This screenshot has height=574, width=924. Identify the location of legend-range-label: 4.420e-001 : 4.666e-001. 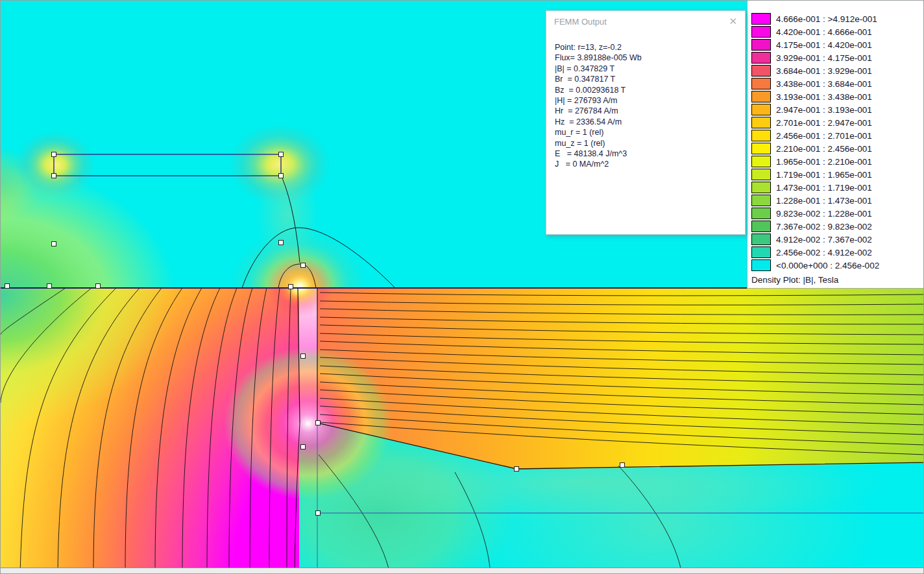
(824, 32).